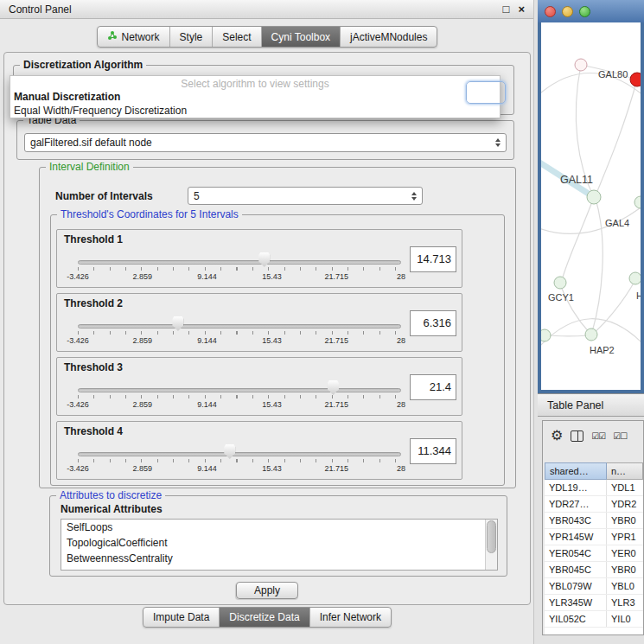 The height and width of the screenshot is (644, 644). I want to click on node-label-partial: H, so click(638, 296).